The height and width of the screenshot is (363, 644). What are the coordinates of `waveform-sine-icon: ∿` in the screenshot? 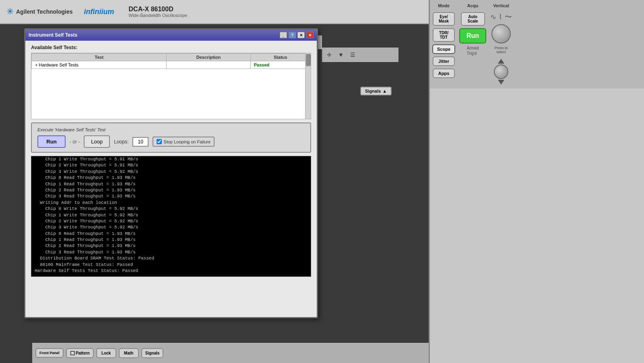 It's located at (493, 17).